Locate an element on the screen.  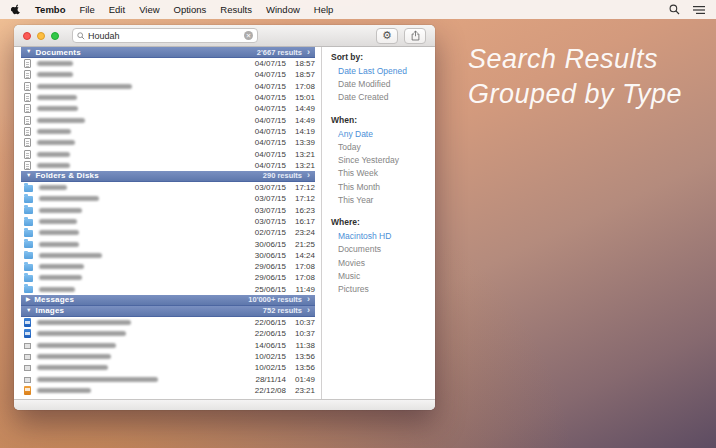
result-row: 04/07/1514:19 is located at coordinates (168, 132).